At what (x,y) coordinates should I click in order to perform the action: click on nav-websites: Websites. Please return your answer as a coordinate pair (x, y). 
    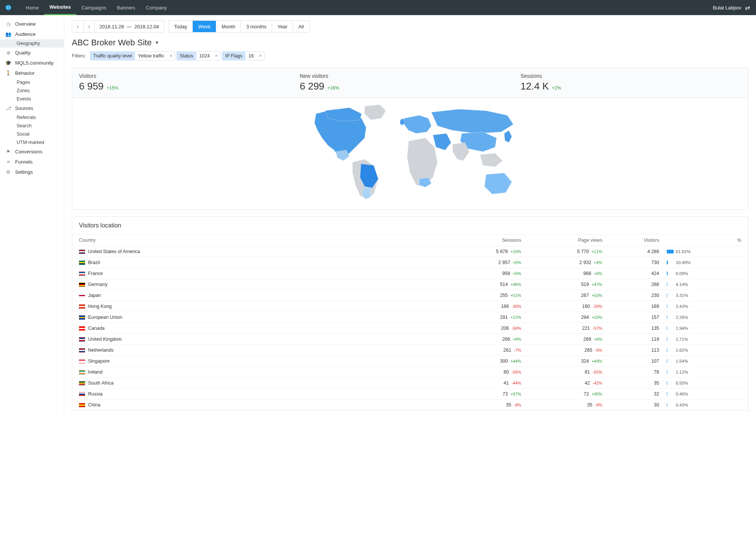
    Looking at the image, I should click on (60, 8).